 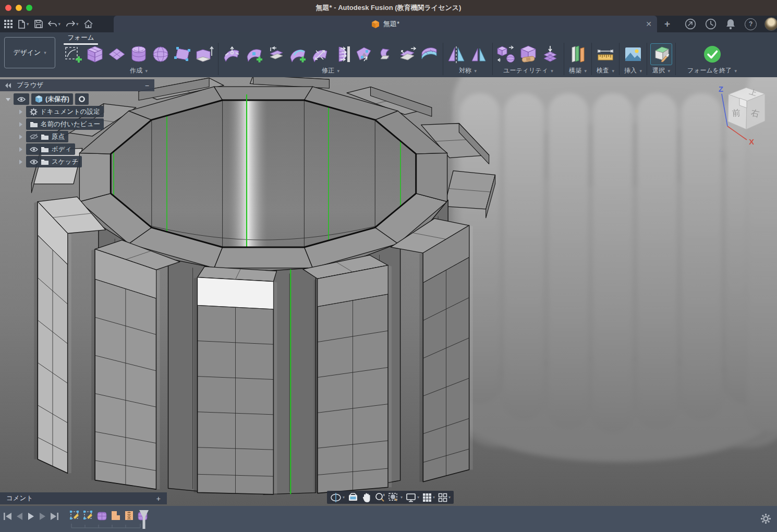 I want to click on repair-body-button, so click(x=528, y=54).